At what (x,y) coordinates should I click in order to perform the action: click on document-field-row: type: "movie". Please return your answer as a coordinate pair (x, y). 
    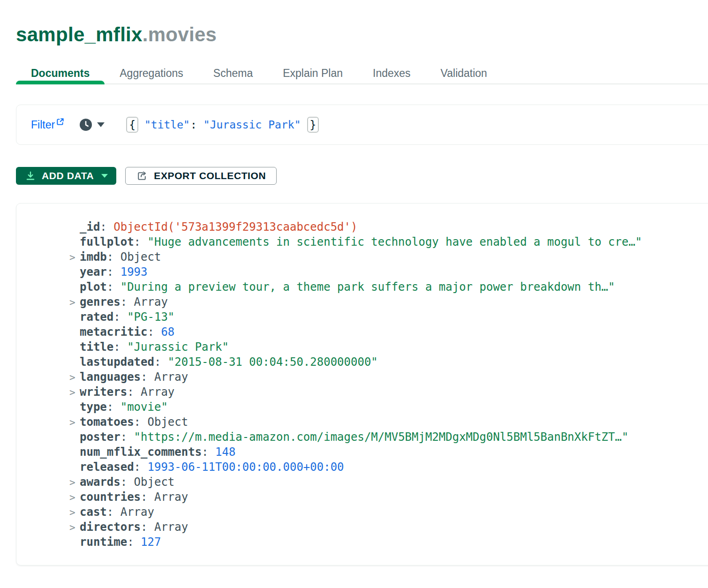
    Looking at the image, I should click on (389, 407).